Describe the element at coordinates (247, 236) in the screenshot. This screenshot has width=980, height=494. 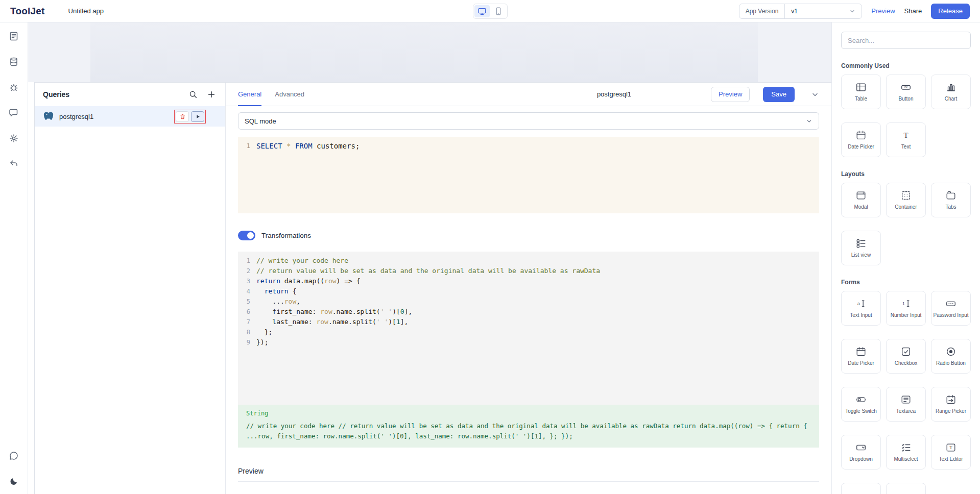
I see `transformations-toggle` at that location.